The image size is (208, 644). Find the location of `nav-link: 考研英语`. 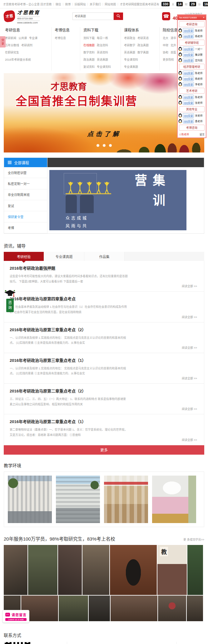

nav-link: 考研英语 is located at coordinates (143, 38).